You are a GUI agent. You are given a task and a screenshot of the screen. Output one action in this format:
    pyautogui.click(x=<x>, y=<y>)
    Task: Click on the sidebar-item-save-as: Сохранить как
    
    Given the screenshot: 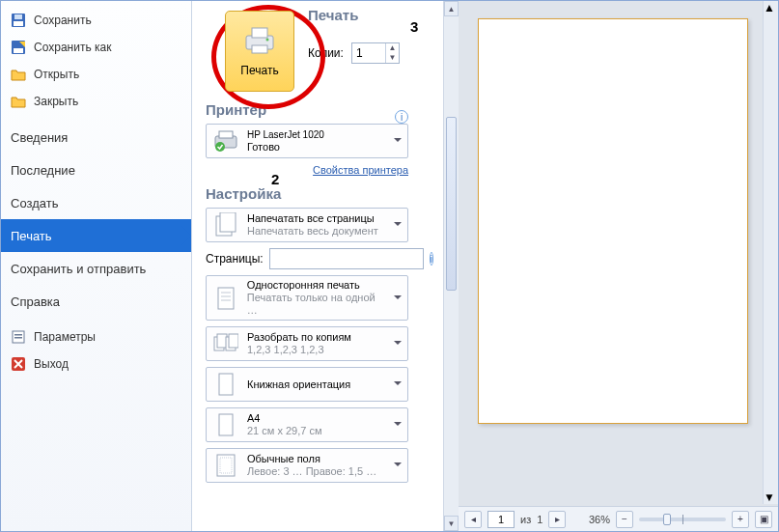 What is the action you would take?
    pyautogui.click(x=97, y=47)
    